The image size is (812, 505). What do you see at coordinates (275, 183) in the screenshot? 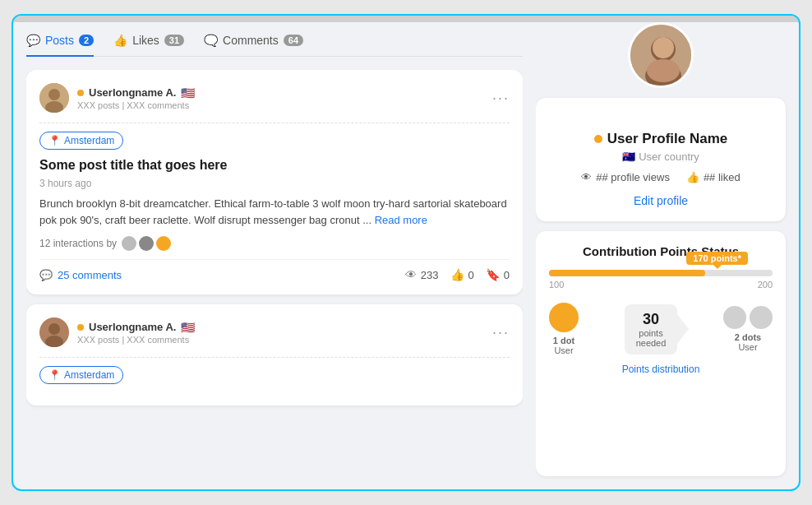
I see `post-time-1: 3 hours ago` at bounding box center [275, 183].